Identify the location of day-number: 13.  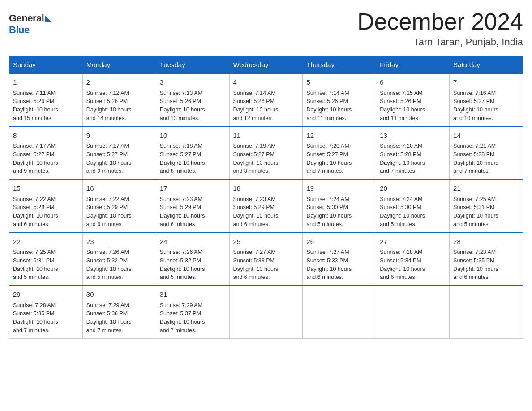
(413, 136).